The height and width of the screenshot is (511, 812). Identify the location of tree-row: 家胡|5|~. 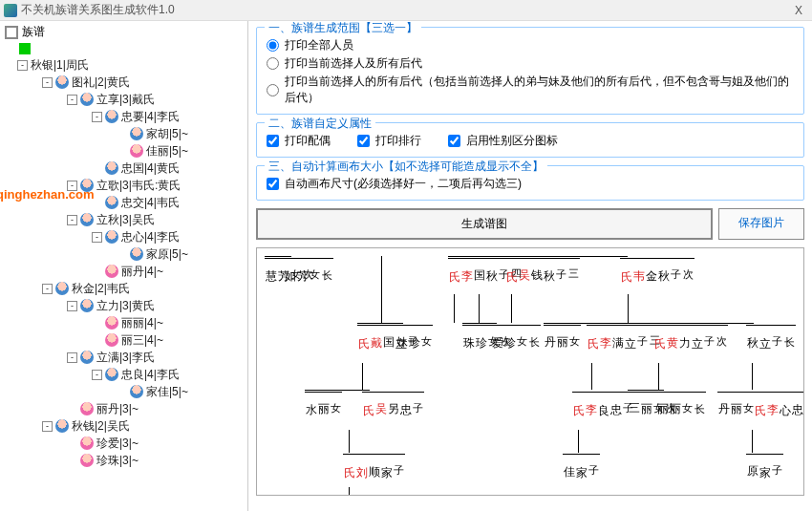
(126, 134).